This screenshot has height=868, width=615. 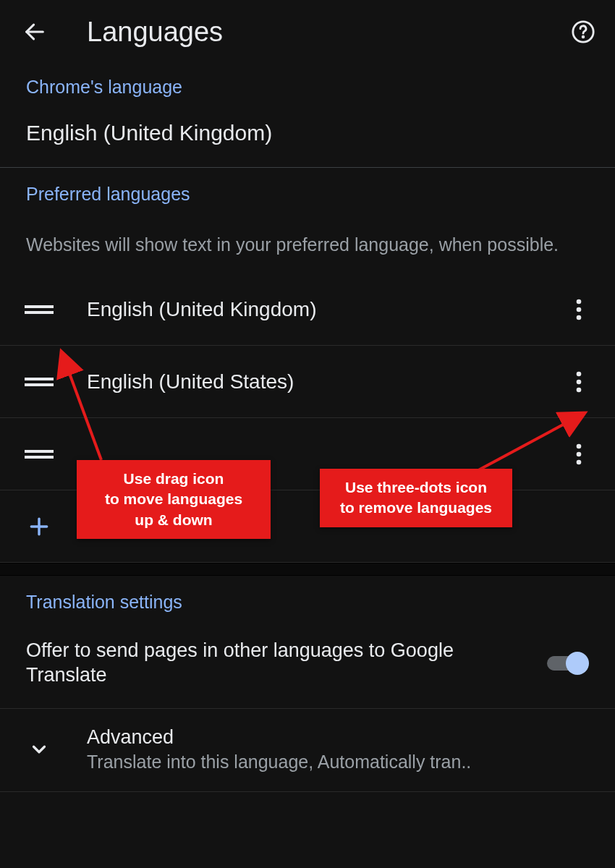 I want to click on section-heading-preferred: Preferred languages, so click(x=308, y=190).